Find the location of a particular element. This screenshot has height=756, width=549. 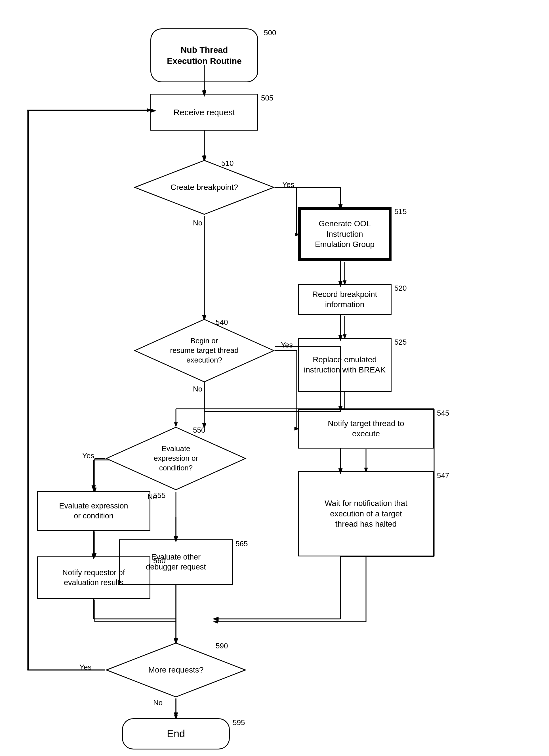

no-label-510: No is located at coordinates (198, 223).